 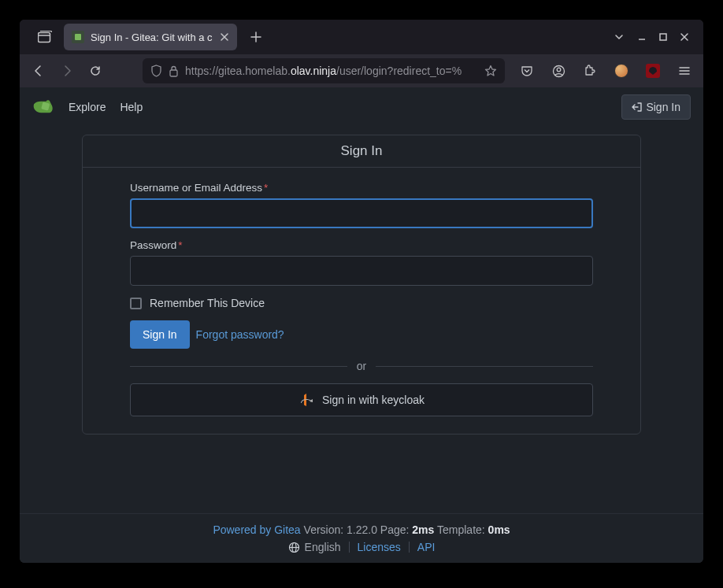 I want to click on minimize-icon, so click(x=642, y=37).